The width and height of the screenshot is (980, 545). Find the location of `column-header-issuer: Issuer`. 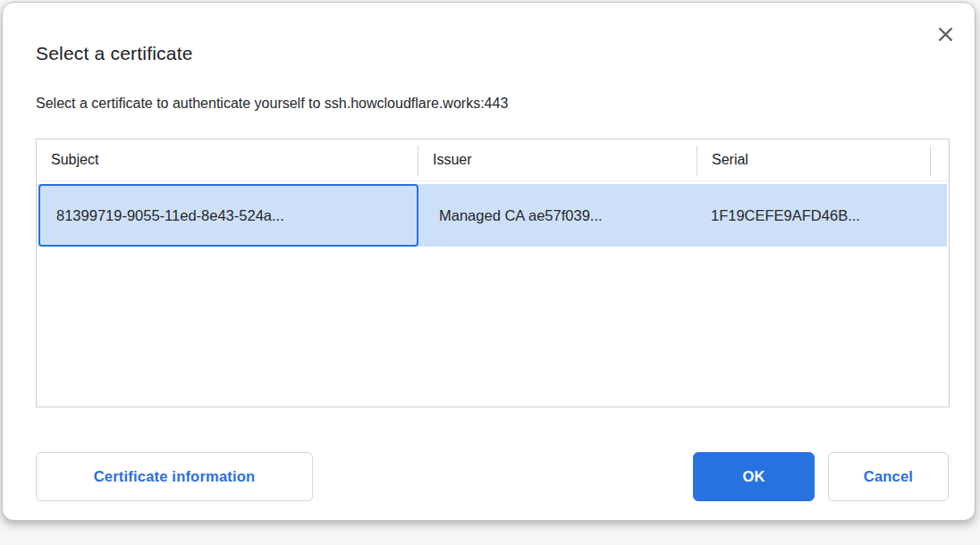

column-header-issuer: Issuer is located at coordinates (558, 160).